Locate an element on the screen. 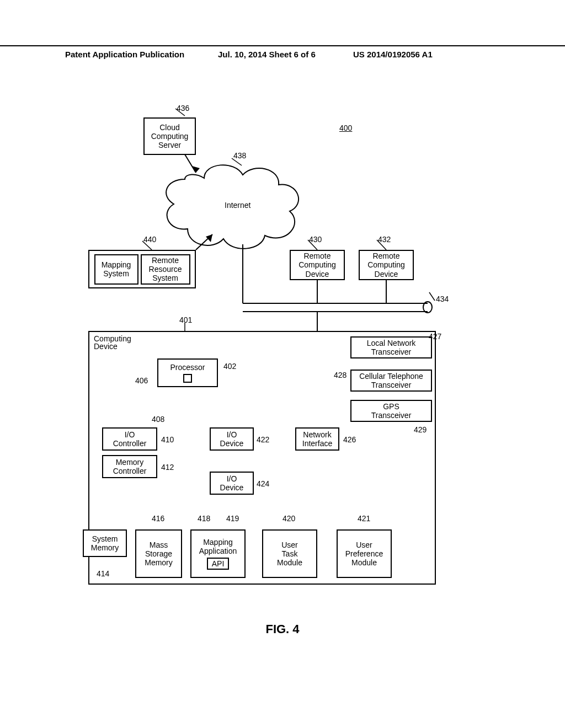 The image size is (565, 728). ref-406: 406 is located at coordinates (141, 381).